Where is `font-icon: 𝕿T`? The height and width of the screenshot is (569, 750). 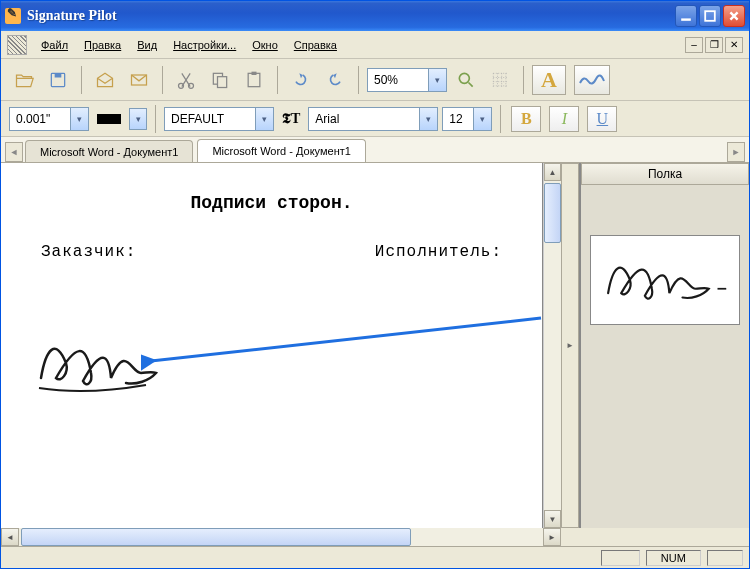
font-icon: 𝕿T is located at coordinates (291, 119).